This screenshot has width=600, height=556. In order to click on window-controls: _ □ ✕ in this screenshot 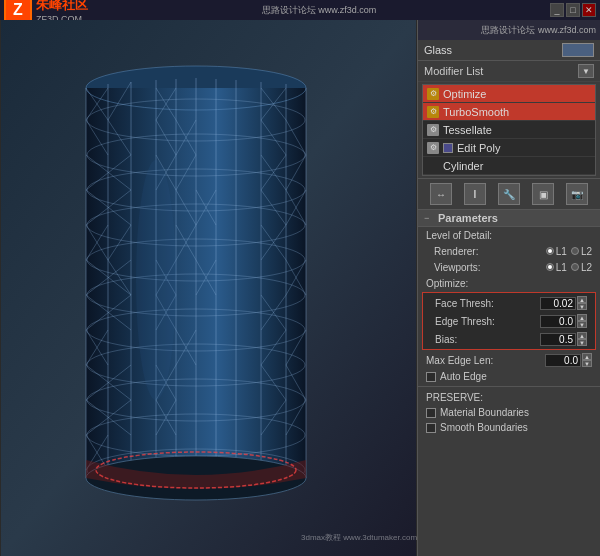, I will do `click(573, 10)`.